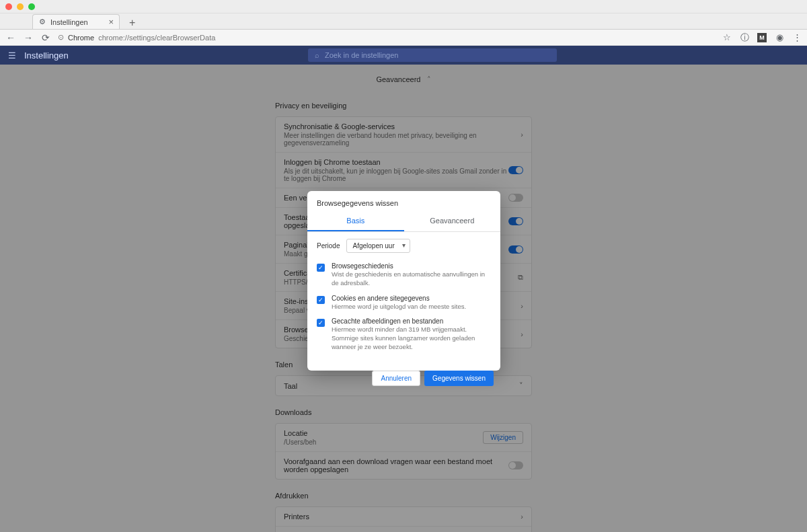 The image size is (807, 532). What do you see at coordinates (404, 7) in the screenshot?
I see `window-titlebar` at bounding box center [404, 7].